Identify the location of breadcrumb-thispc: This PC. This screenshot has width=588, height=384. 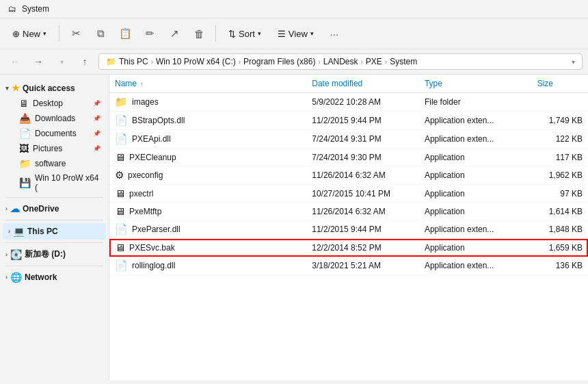
(134, 62).